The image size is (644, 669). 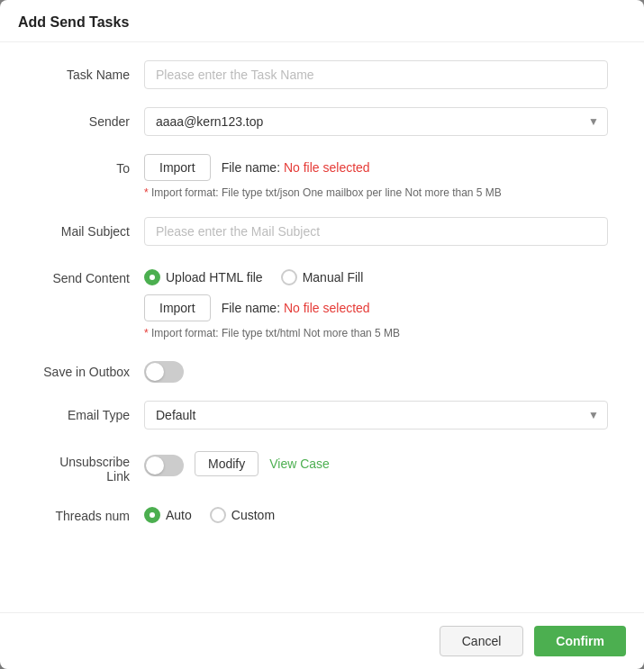 I want to click on save-outbox-label: Save in Outbox, so click(x=90, y=368).